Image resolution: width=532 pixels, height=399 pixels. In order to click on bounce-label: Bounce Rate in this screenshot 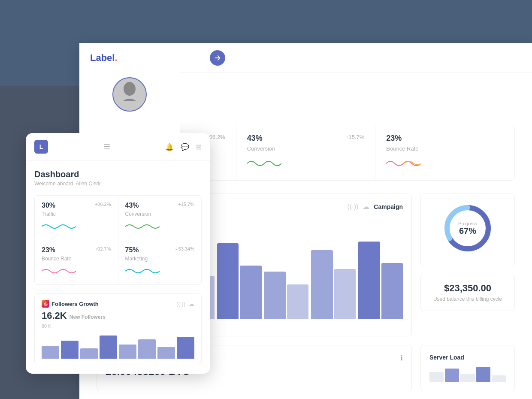, I will do `click(445, 148)`.